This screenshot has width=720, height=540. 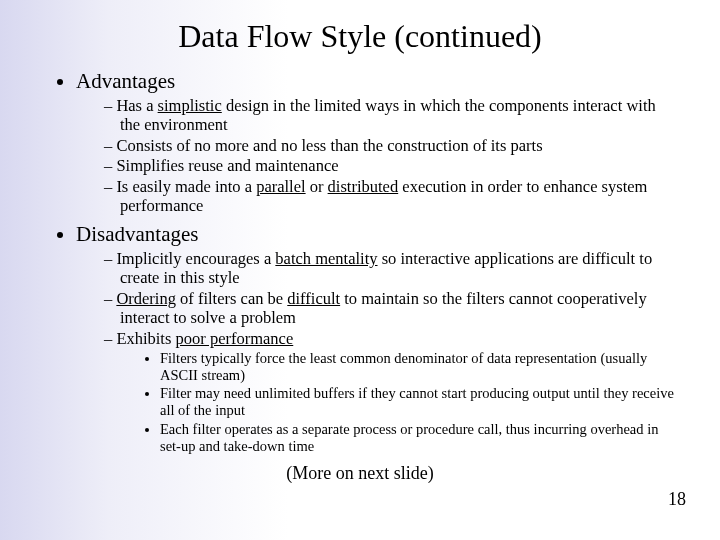 I want to click on perf-1: Filters typically force the least common…, so click(x=420, y=367).